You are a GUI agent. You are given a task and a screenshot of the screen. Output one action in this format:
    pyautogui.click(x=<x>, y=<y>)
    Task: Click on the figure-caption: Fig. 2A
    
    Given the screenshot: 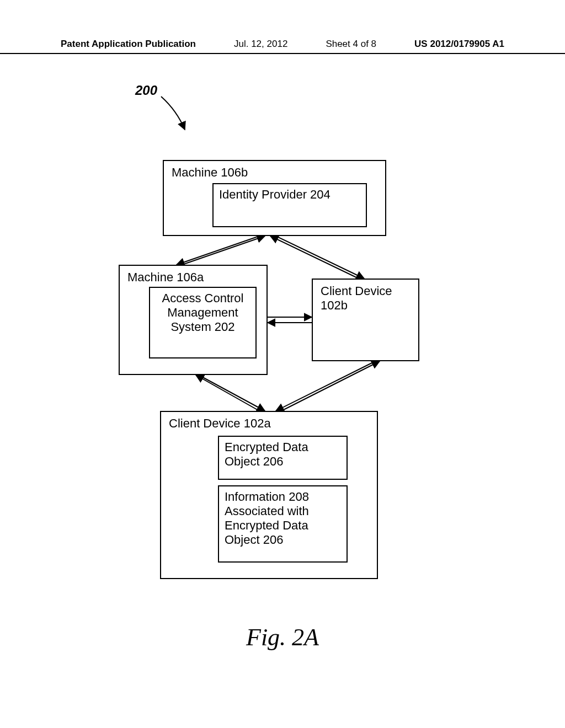 What is the action you would take?
    pyautogui.click(x=282, y=638)
    